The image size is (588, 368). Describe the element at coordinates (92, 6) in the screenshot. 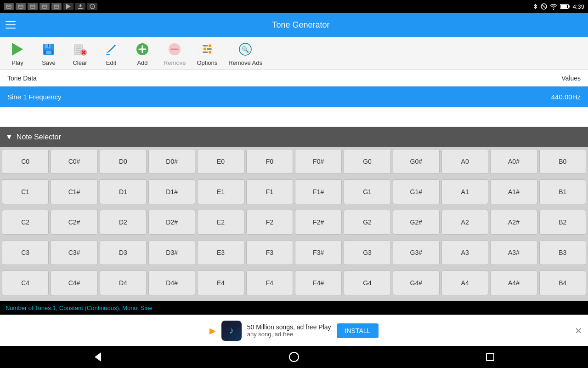

I see `app-icon: ♪` at that location.